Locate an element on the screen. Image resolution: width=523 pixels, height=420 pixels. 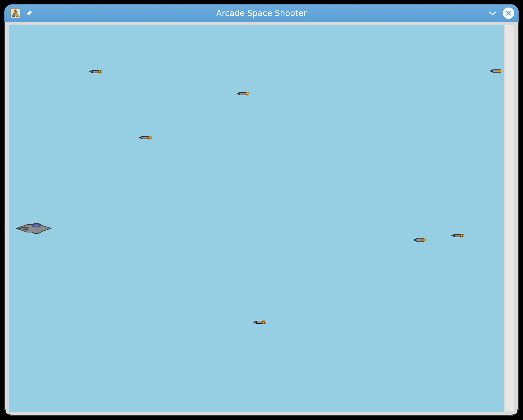
window-title: Arcade Space Shooter is located at coordinates (262, 13).